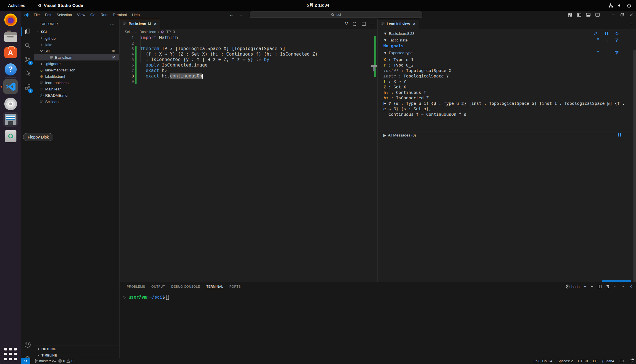 The height and width of the screenshot is (364, 636). What do you see at coordinates (579, 15) in the screenshot?
I see `toggle-sidebar-icon` at bounding box center [579, 15].